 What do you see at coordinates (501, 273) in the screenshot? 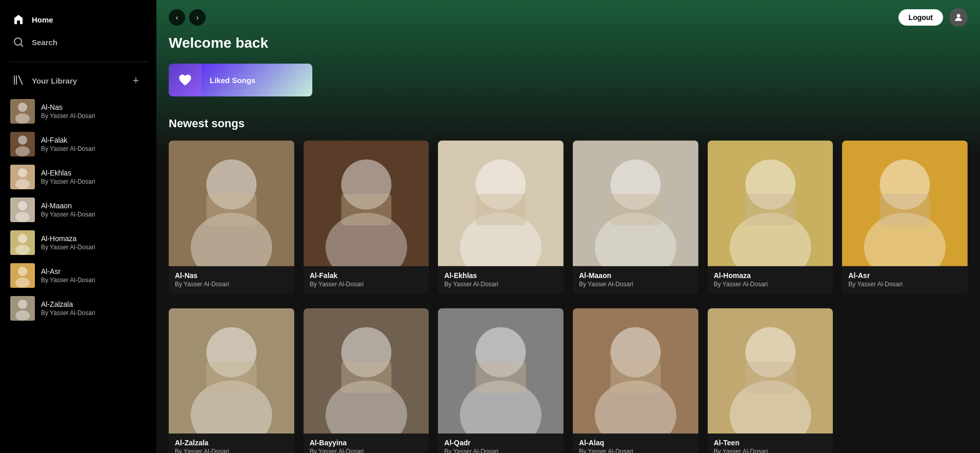
I see `song-card-title-al-ekhlas: Al-Ekhlas` at bounding box center [501, 273].